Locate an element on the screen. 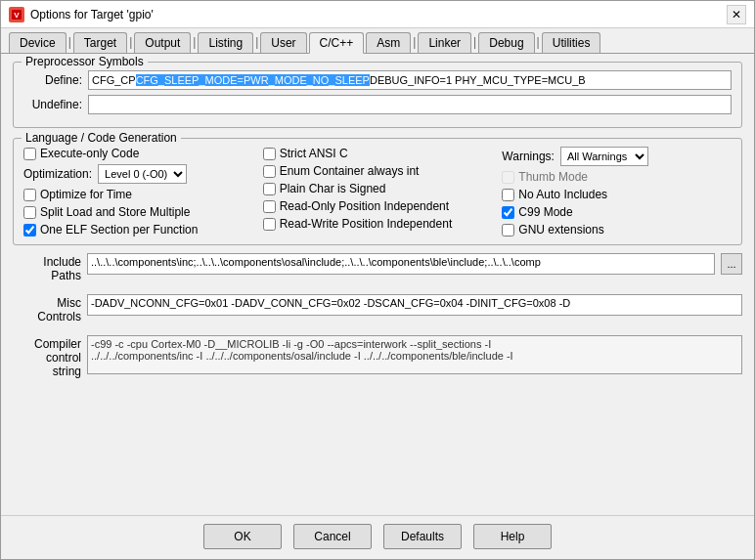 This screenshot has width=755, height=560. define-row: Define: CFG_CP CFG_SLEEP_MODE=PWR_MODE_N… is located at coordinates (378, 80).